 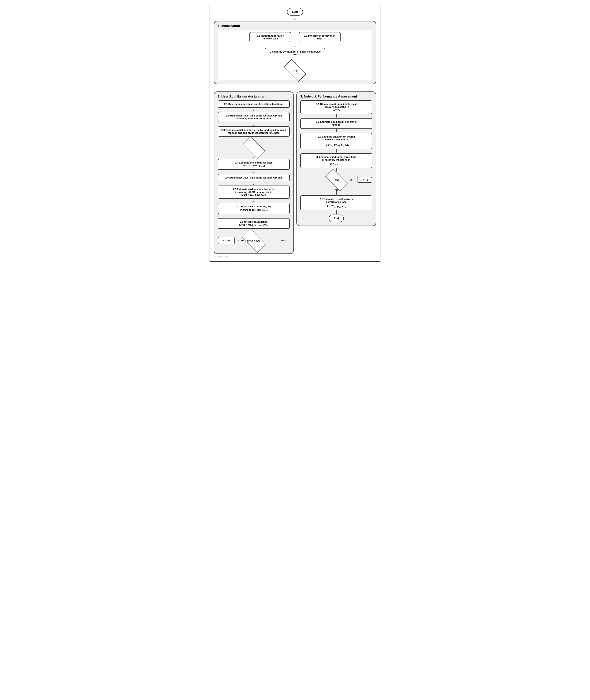 I want to click on box-13: 1.3 Identify the number of analysis inte…, so click(x=295, y=53).